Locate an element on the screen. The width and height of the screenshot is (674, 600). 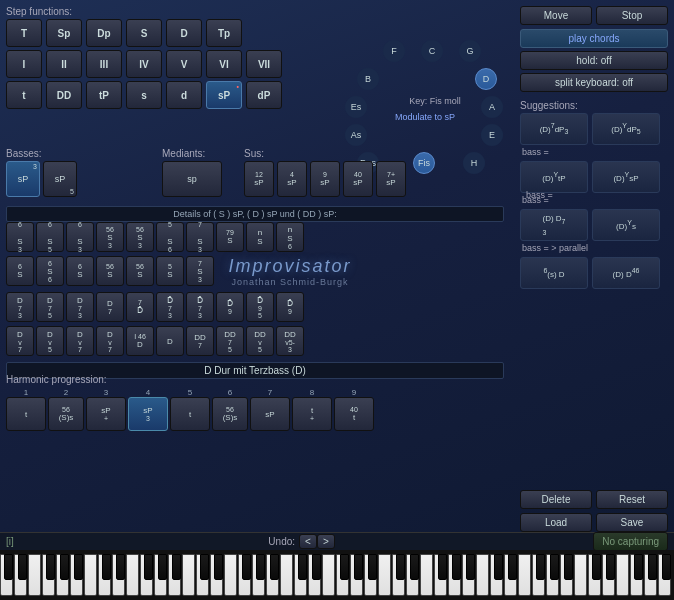
step-I: I is located at coordinates (24, 64).